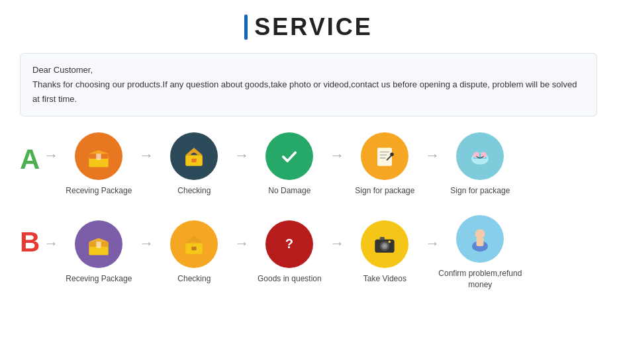 The width and height of the screenshot is (617, 364). I want to click on step-a-3: No Damage, so click(289, 164).